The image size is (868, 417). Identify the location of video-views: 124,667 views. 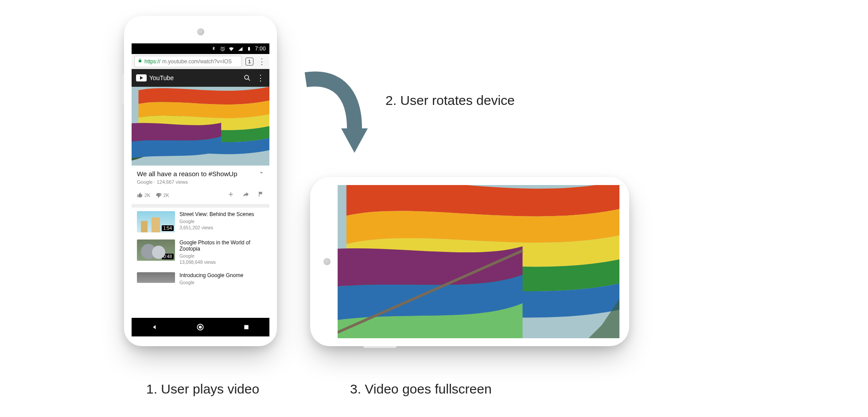
(172, 182).